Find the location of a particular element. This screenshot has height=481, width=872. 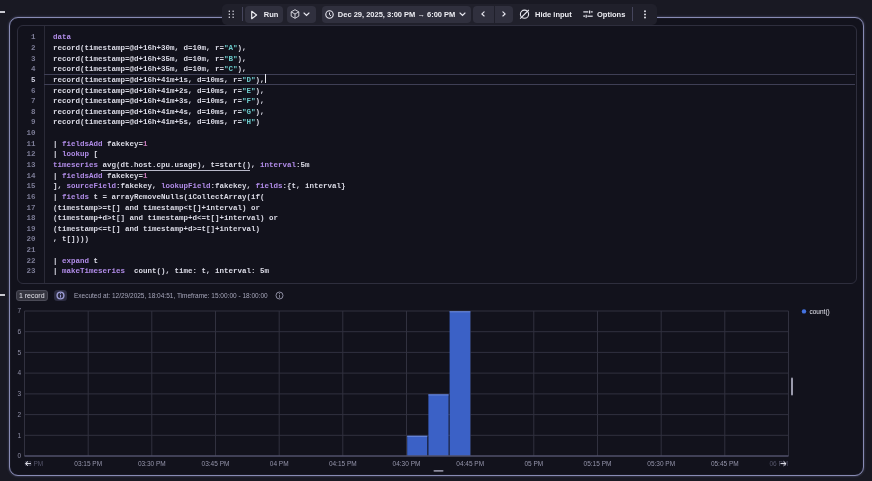

svg-text: 03:15 PM is located at coordinates (88, 464).